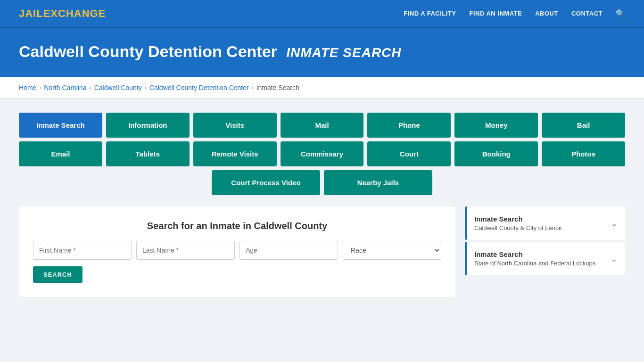  Describe the element at coordinates (266, 183) in the screenshot. I see `btn-court-process-video: Court Process Video` at that location.